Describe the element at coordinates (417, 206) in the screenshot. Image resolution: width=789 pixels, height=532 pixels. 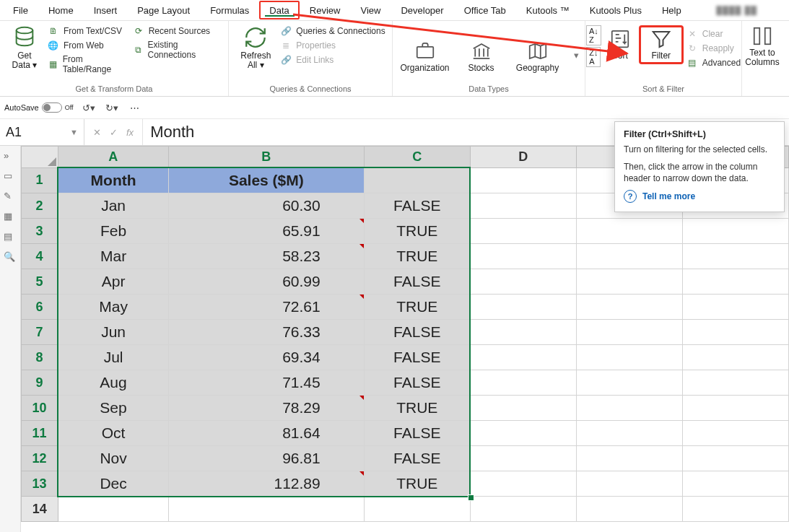
I see `cell-C2: FALSE` at that location.